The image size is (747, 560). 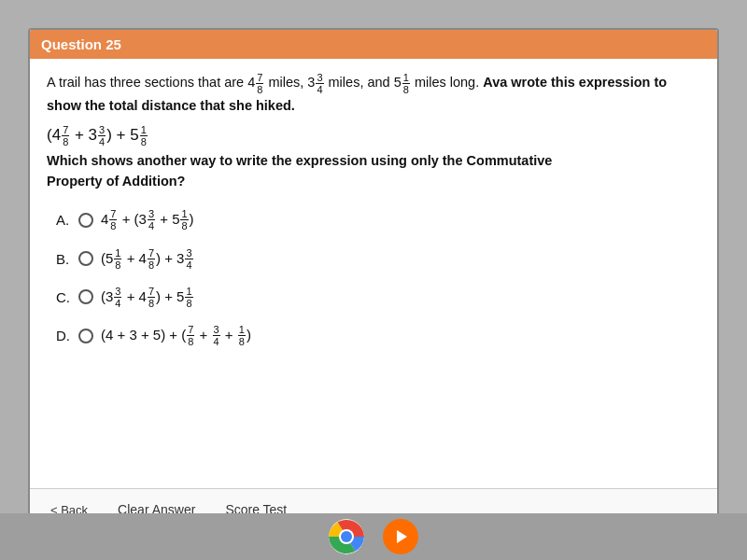 I want to click on option-c-math: (334 + 478) + 518, so click(x=148, y=297).